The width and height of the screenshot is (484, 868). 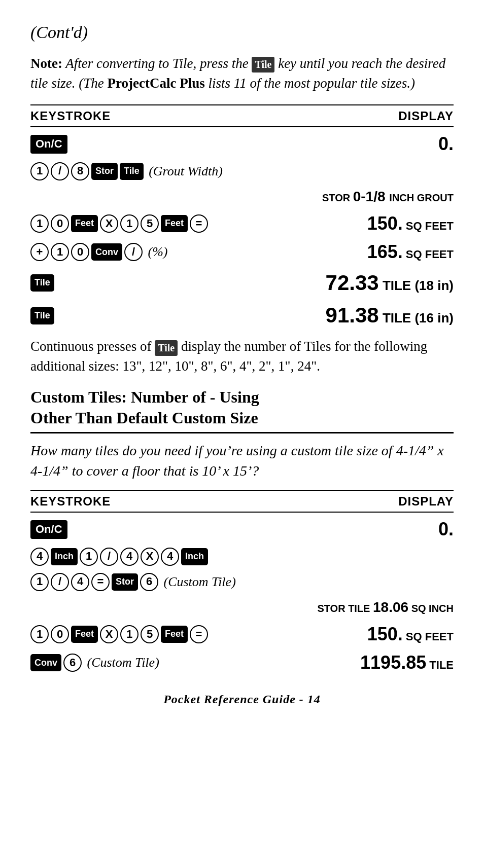 What do you see at coordinates (129, 634) in the screenshot?
I see `key-1h: 1` at bounding box center [129, 634].